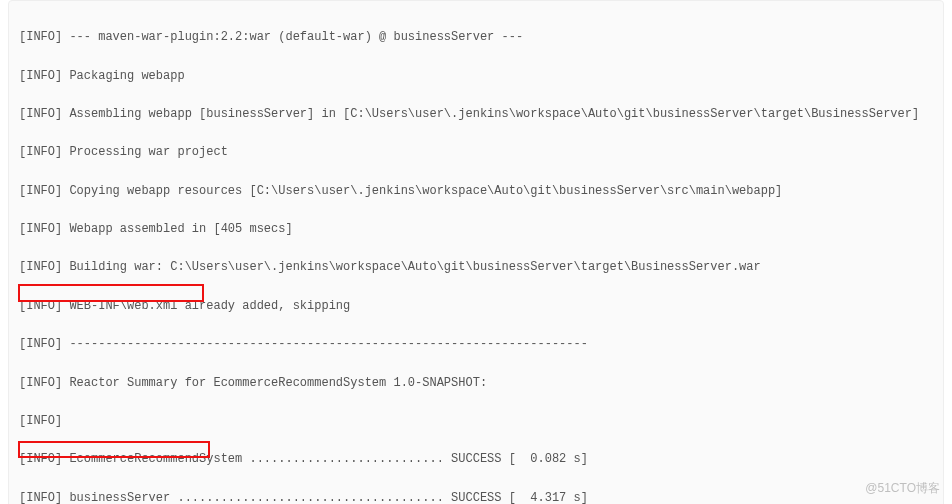  Describe the element at coordinates (476, 384) in the screenshot. I see `log-line: [INFO] Reactor Summary for EcommerceReco…` at that location.